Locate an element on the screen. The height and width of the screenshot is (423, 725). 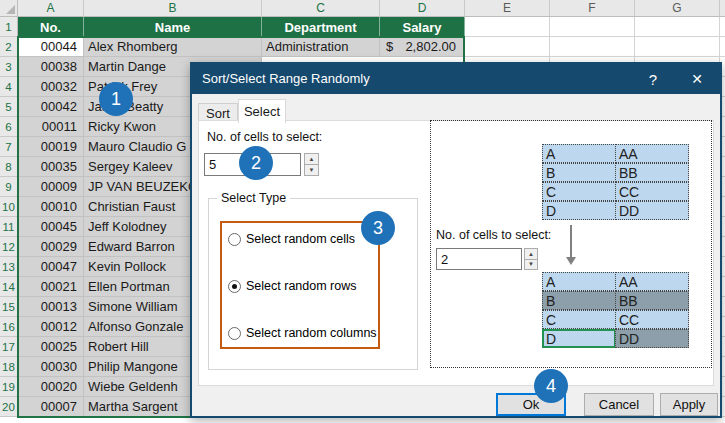
row-header-20: 20 is located at coordinates (9, 407).